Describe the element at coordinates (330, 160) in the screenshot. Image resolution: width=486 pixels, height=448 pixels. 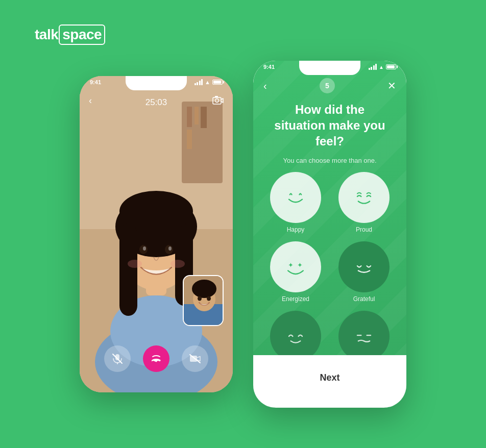
I see `subtitle-text: You can choose more than one.` at that location.